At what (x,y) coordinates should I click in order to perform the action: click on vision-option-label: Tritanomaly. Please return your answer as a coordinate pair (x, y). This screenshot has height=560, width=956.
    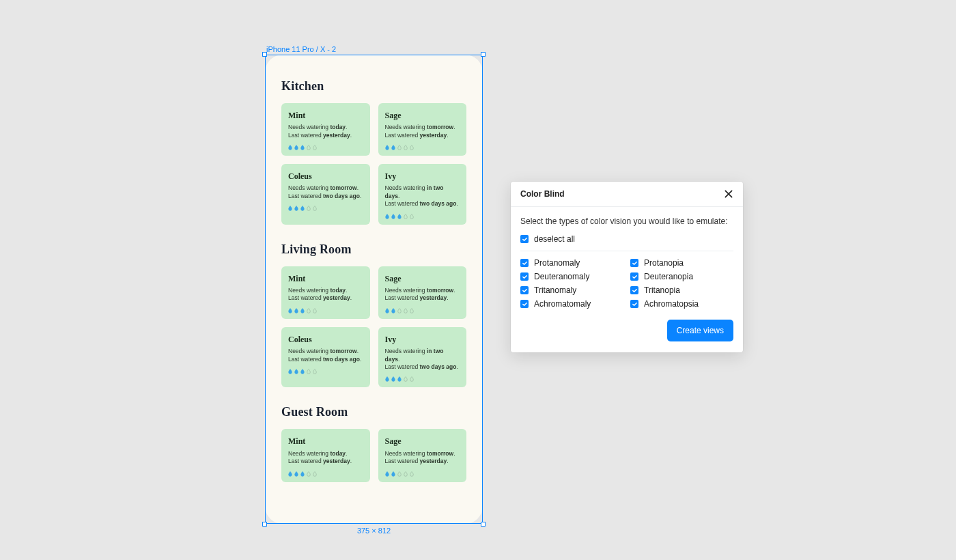
    Looking at the image, I should click on (555, 290).